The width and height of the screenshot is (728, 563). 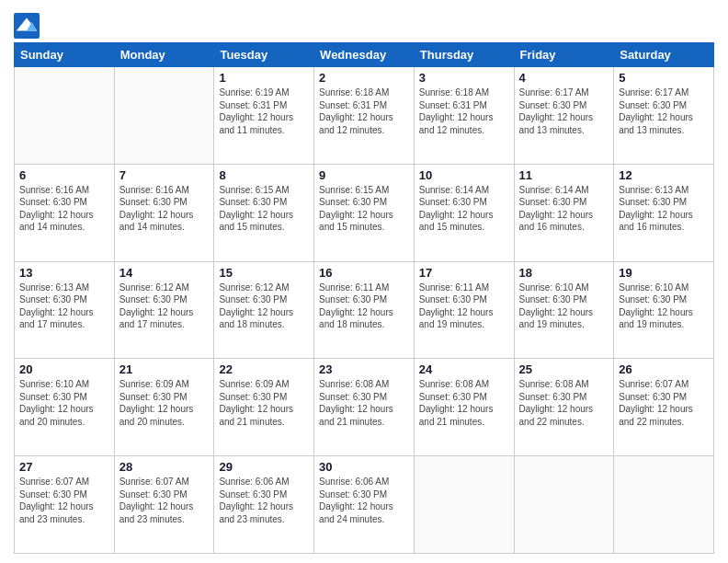 What do you see at coordinates (364, 24) in the screenshot?
I see `header` at bounding box center [364, 24].